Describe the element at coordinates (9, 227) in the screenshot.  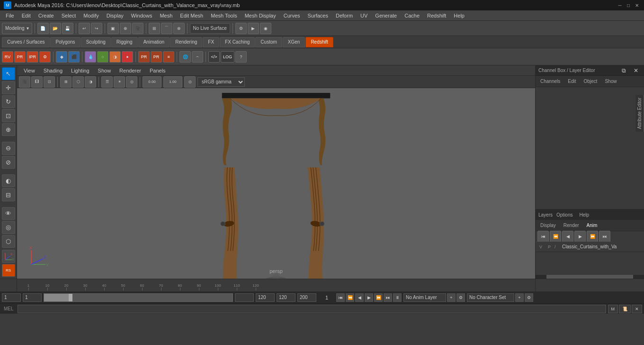
I see `isolate-btn: ◎` at that location.